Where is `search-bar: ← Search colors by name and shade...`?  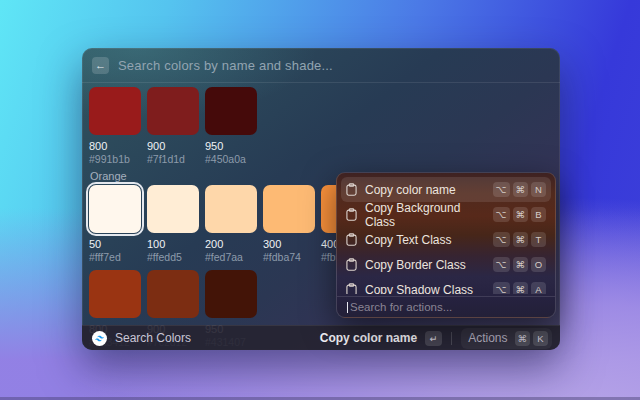
search-bar: ← Search colors by name and shade... is located at coordinates (321, 65).